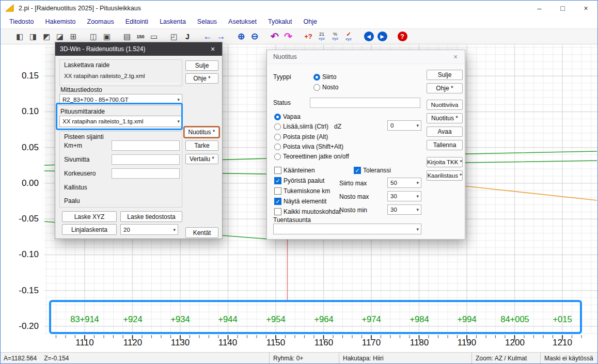 The image size is (598, 364). What do you see at coordinates (404, 125) in the screenshot?
I see `dz-select: 0 ▾` at bounding box center [404, 125].